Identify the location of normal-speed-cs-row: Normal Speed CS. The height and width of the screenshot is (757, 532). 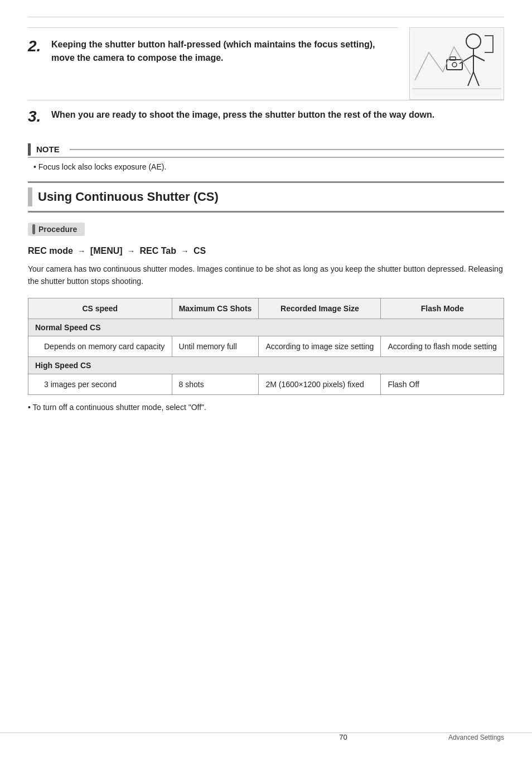
(267, 327).